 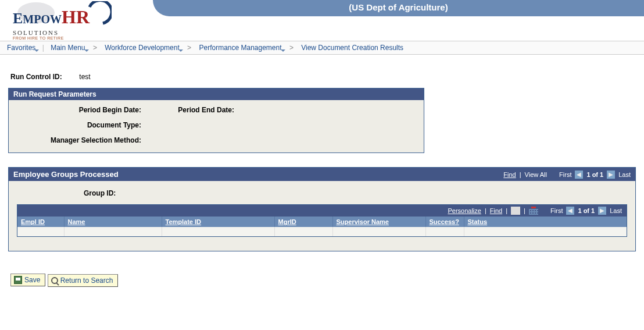 I want to click on cell-status, so click(x=545, y=232).